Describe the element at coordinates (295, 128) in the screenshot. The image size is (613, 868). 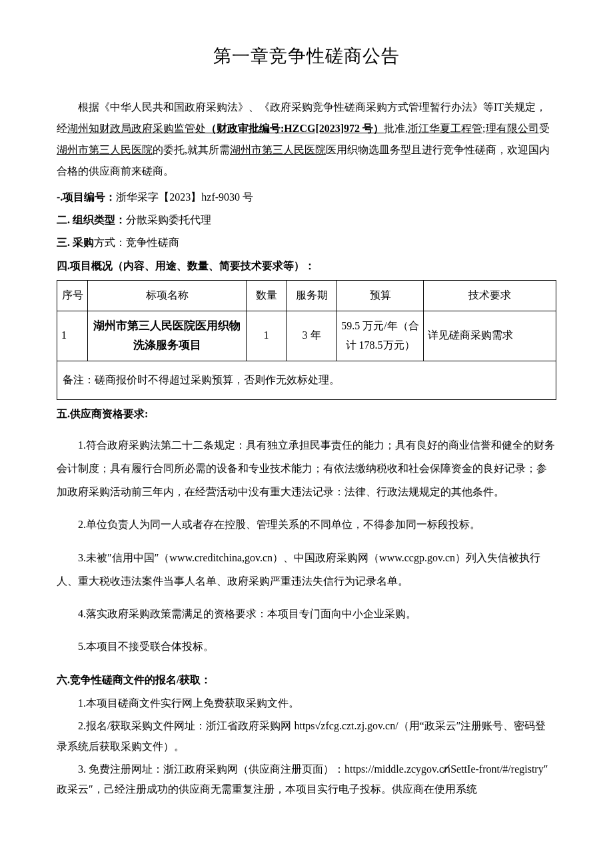
I see `intro-approval-number: （财政审批编号:HZCG[2023]972 号）` at that location.